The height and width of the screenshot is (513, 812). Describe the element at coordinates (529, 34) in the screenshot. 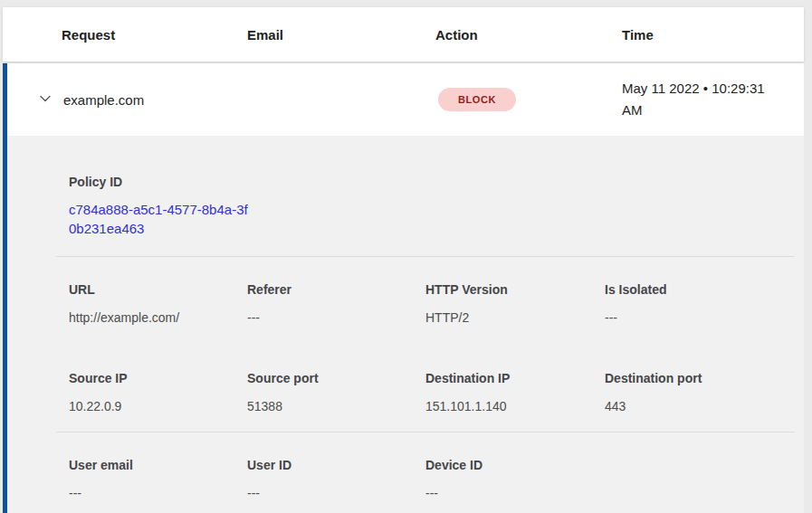

I see `column-header-action: Action` at that location.